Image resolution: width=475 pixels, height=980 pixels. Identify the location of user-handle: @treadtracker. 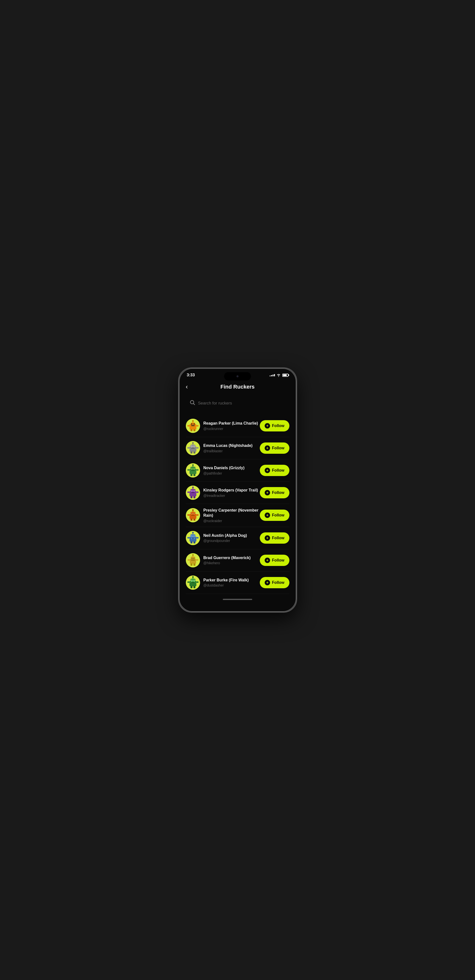
(232, 496).